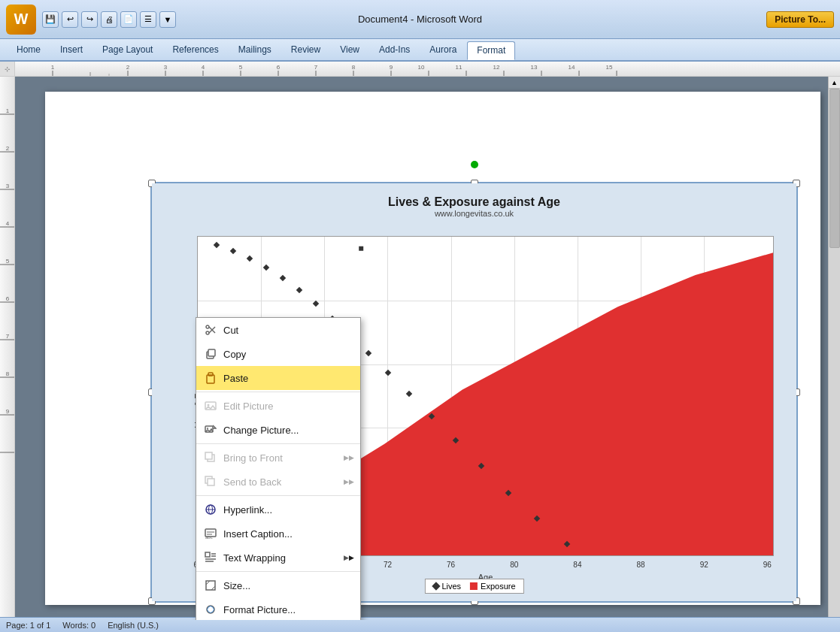  Describe the element at coordinates (209, 537) in the screenshot. I see `svg-text: abc` at that location.